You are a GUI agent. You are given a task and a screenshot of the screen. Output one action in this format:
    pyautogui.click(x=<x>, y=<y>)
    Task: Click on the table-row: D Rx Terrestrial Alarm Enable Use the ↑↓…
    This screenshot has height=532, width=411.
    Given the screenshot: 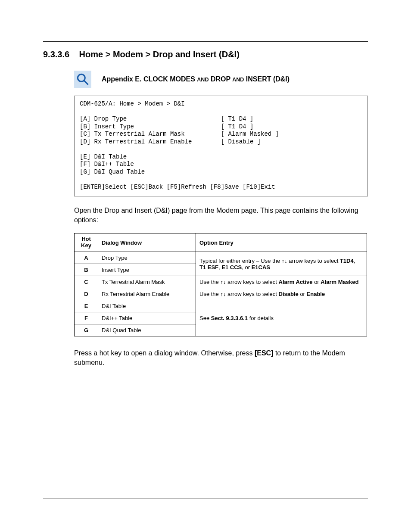 What is the action you would take?
    pyautogui.click(x=221, y=294)
    